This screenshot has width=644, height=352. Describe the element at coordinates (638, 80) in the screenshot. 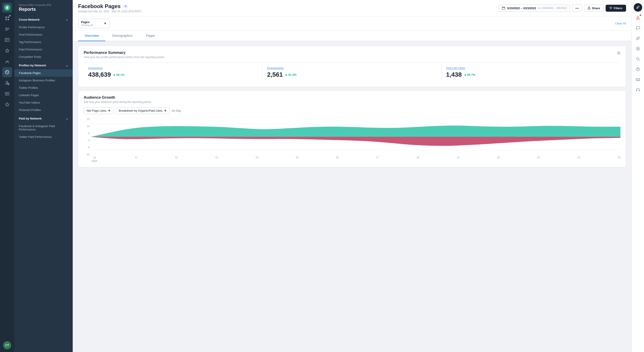

I see `keyboard-icon` at that location.